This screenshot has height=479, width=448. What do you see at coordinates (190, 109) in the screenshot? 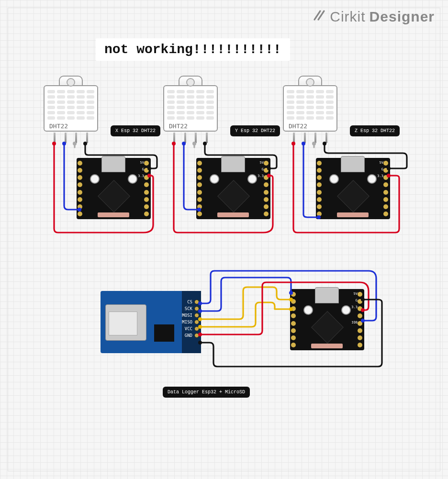
I see `dht22-sensor-y: DHT22` at bounding box center [190, 109].